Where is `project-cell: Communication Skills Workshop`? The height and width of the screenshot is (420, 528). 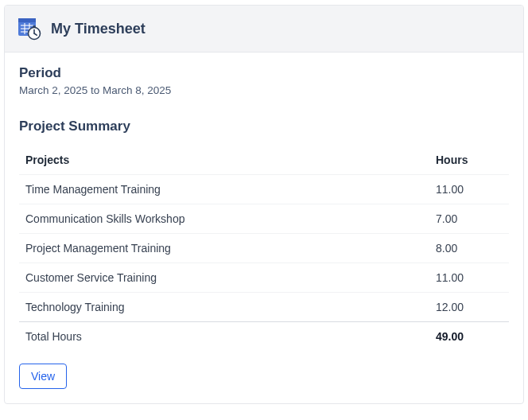
project-cell: Communication Skills Workshop is located at coordinates (224, 220).